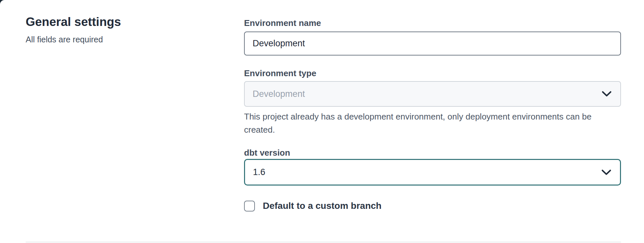 This screenshot has height=243, width=644. I want to click on page-title: General settings, so click(118, 22).